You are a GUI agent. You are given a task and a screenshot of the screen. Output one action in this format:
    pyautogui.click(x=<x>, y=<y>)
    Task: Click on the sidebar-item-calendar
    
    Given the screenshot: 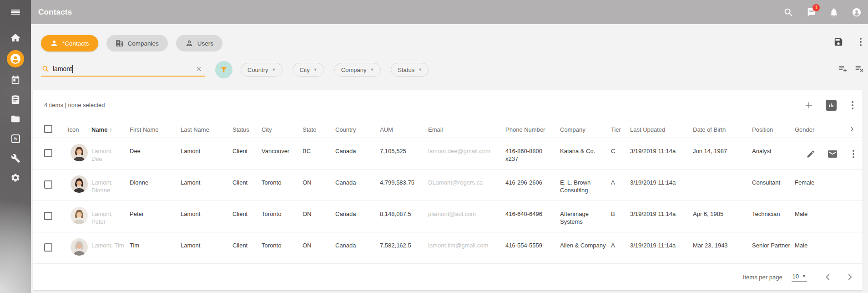 What is the action you would take?
    pyautogui.click(x=15, y=80)
    